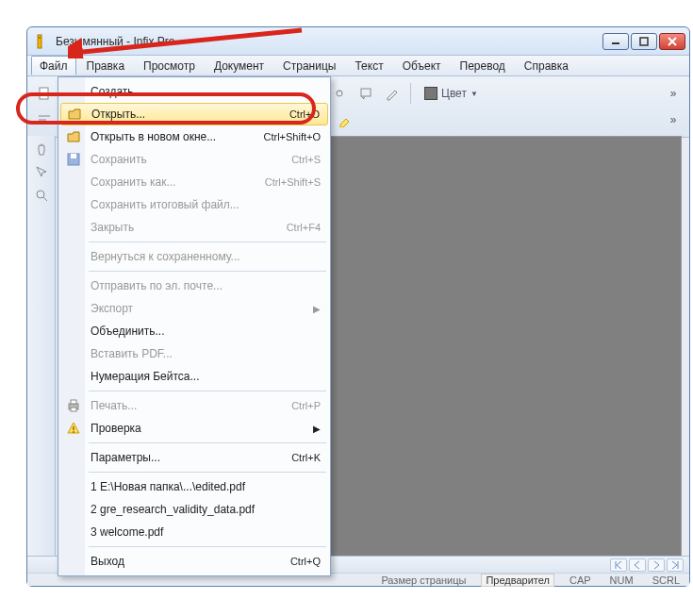  Describe the element at coordinates (644, 42) in the screenshot. I see `window-controls` at that location.